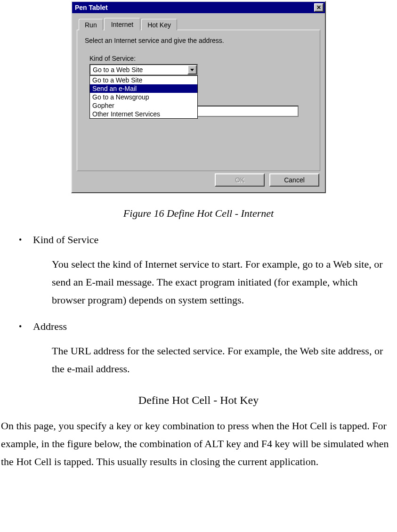  I want to click on cancel-button: Cancel, so click(294, 180).